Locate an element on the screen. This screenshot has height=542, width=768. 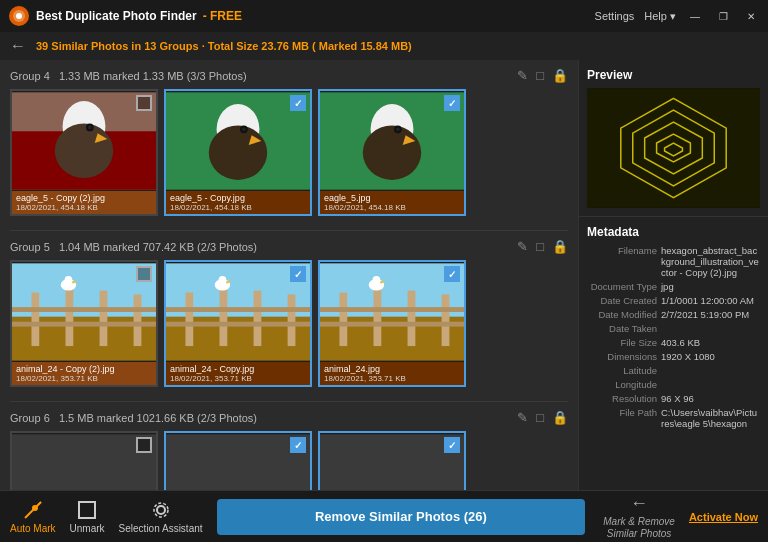
help-link: Help ▾ is located at coordinates (660, 16).